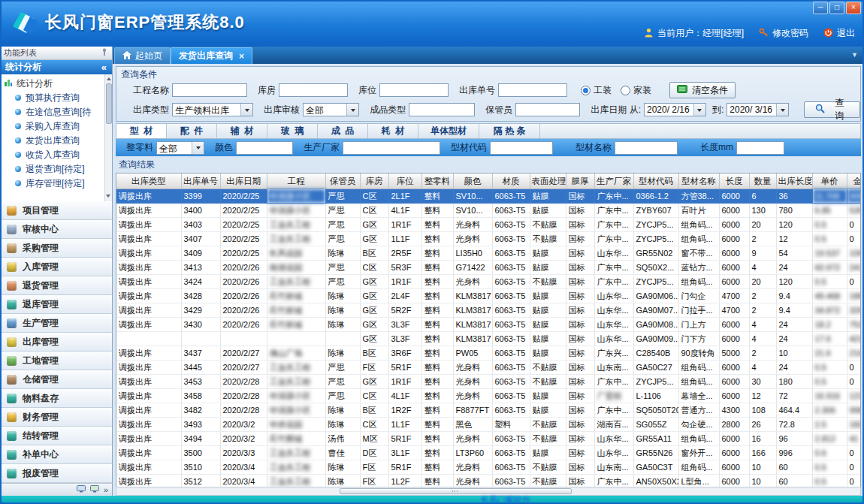 The width and height of the screenshot is (864, 504). I want to click on cell: D区, so click(374, 454).